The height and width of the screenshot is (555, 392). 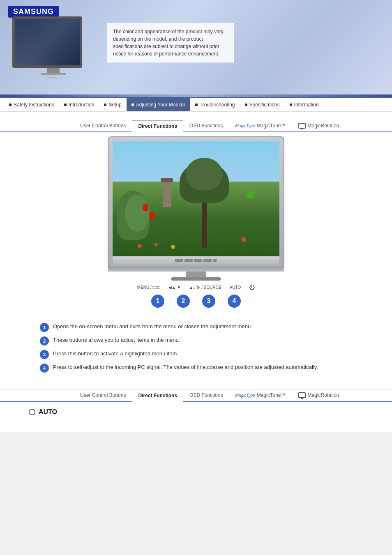 What do you see at coordinates (103, 126) in the screenshot?
I see `sub-nav-user-control-label: User Control Buttons` at bounding box center [103, 126].